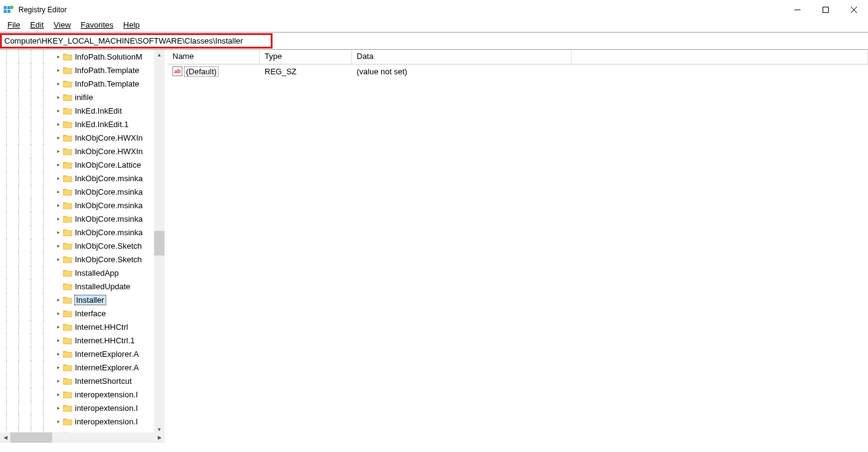  Describe the element at coordinates (37, 26) in the screenshot. I see `menu-edit: Edit` at that location.